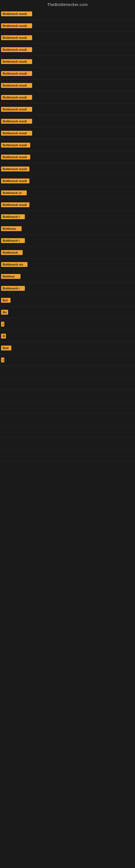 This screenshot has width=135, height=868. I want to click on bottleneck-result-bar: Bot, so click(6, 300).